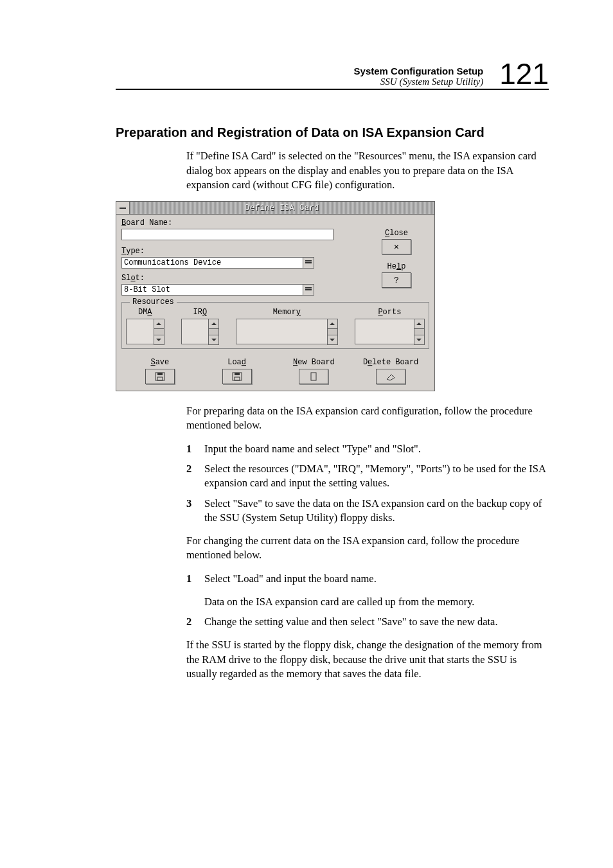 The image size is (613, 868). Describe the element at coordinates (419, 71) in the screenshot. I see `header-section: System Configuration Setup` at that location.